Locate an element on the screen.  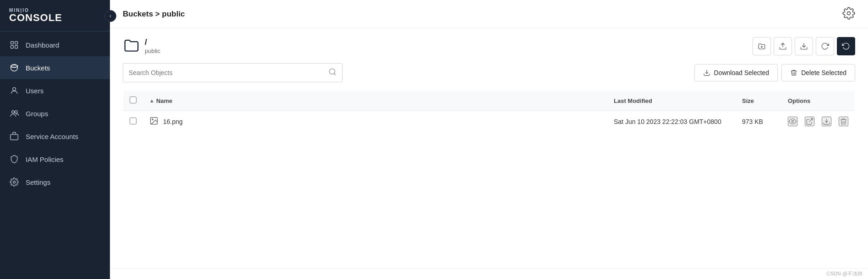
delete-selected-label: Delete Selected is located at coordinates (824, 73).